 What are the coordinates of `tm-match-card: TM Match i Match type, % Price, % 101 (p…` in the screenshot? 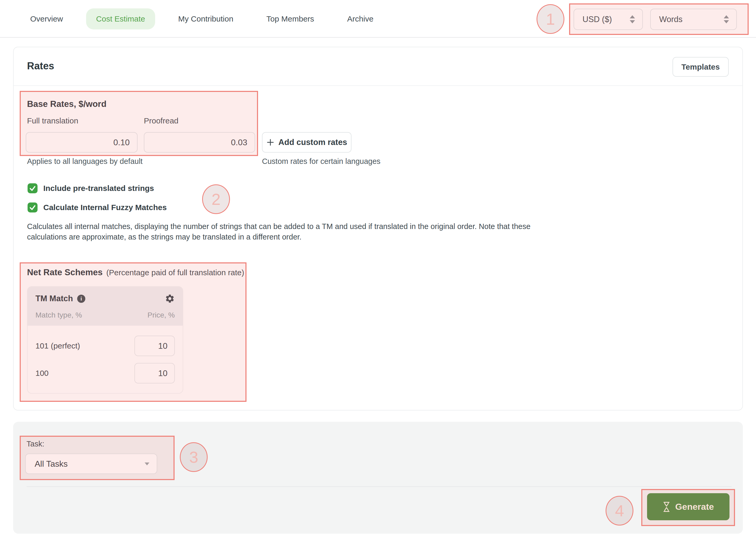 It's located at (105, 340).